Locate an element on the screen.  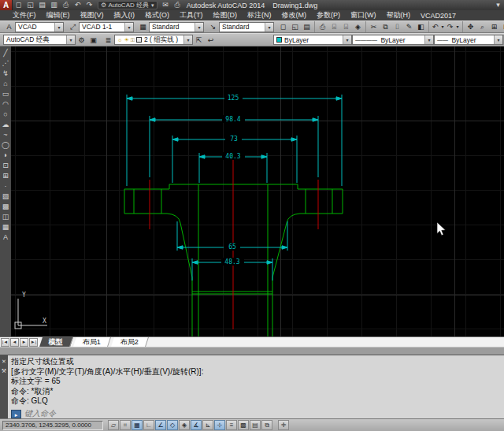
linetype-combo: ———— ByLayer ▾ is located at coordinates (393, 39).